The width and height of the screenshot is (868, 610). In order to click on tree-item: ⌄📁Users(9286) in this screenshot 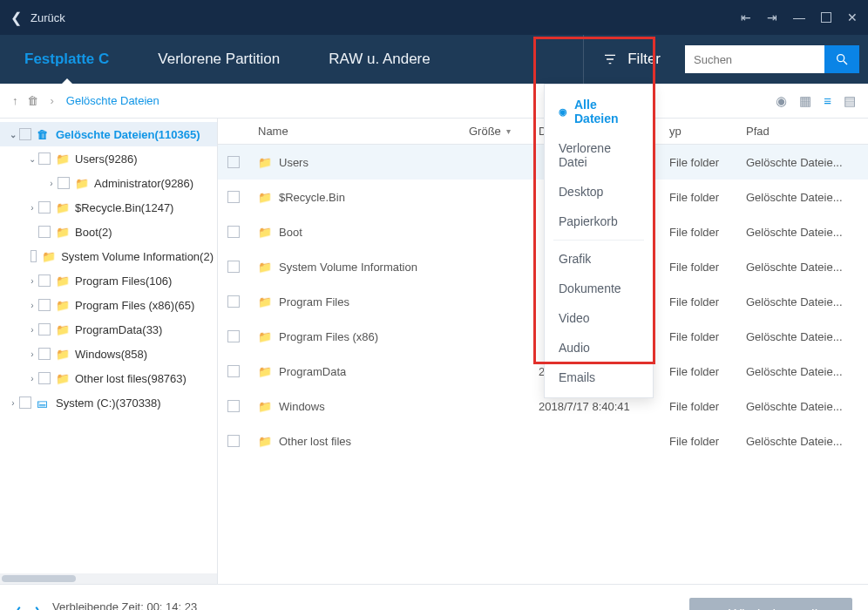, I will do `click(108, 159)`.